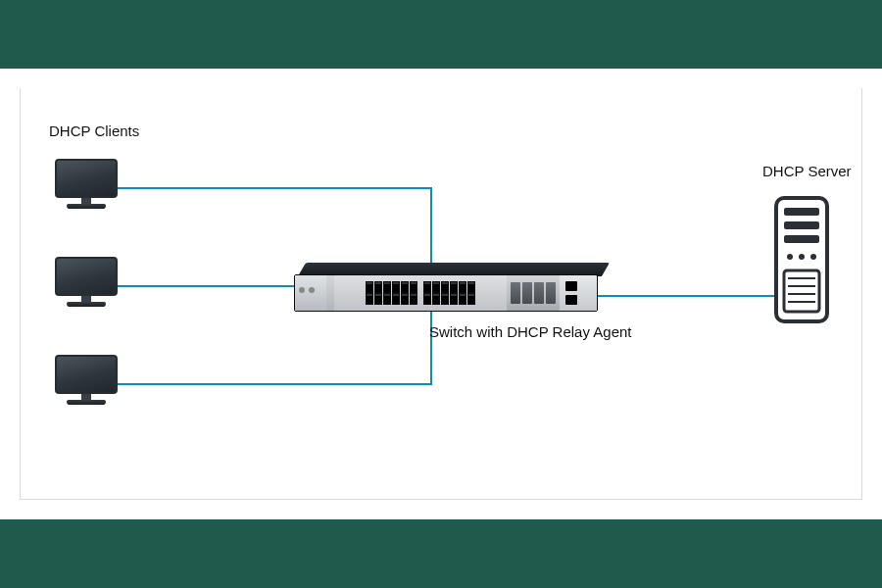 This screenshot has width=882, height=588. I want to click on switch-sfp-block, so click(533, 293).